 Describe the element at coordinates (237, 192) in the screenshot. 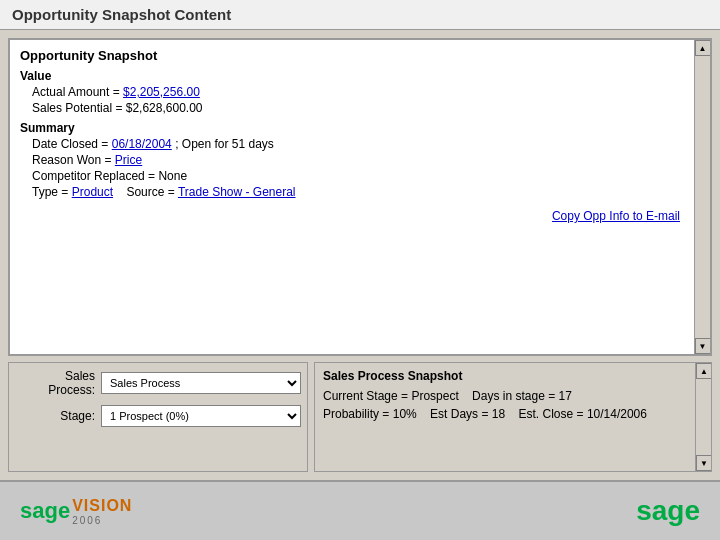

I see `source-link: Trade Show - General` at that location.